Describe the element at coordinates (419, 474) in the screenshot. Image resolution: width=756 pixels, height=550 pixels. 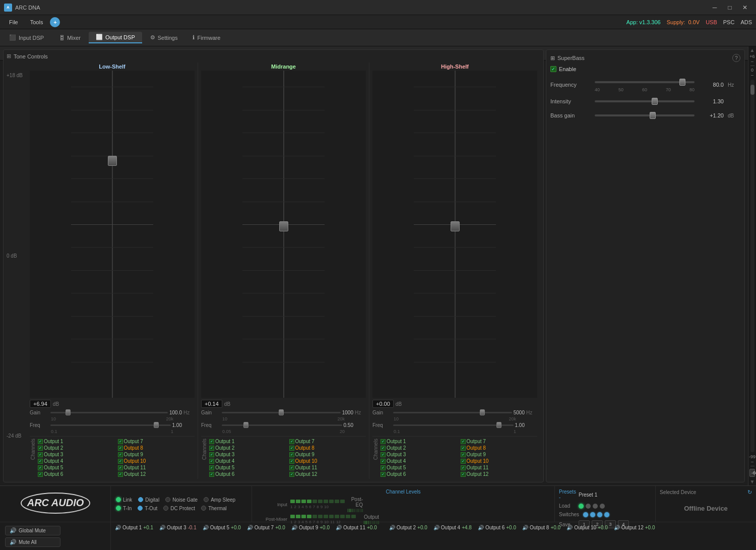
I see `h-ch-out6: ✓Output 6` at that location.